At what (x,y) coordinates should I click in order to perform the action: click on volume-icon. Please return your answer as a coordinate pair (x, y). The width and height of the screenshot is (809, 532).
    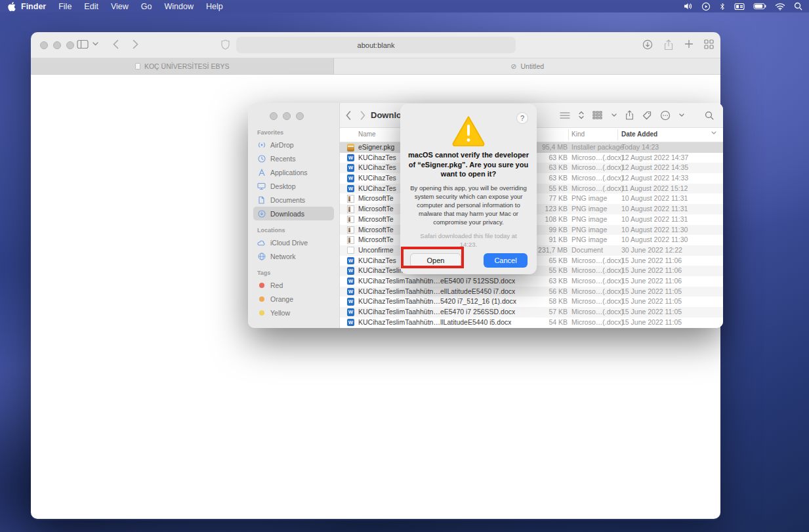
    Looking at the image, I should click on (688, 7).